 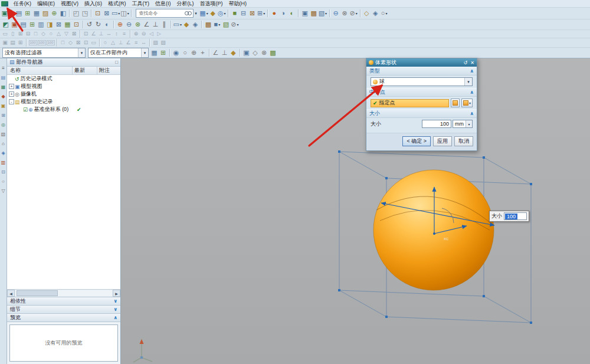 I want to click on tool-icon: □, so click(x=63, y=42).